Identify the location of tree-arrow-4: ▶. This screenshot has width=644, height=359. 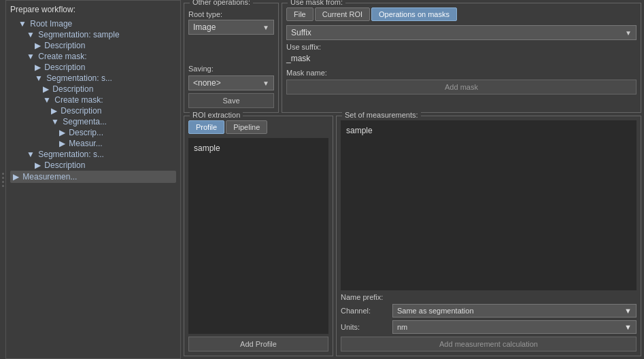
(39, 67).